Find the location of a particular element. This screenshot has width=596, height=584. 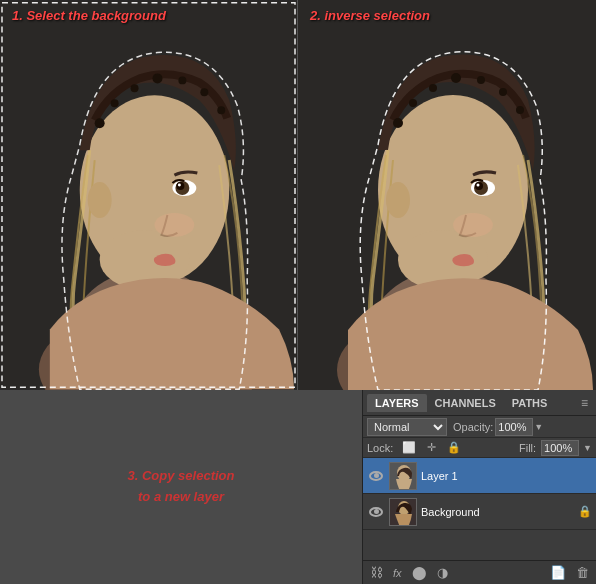

eye-icon-bg is located at coordinates (376, 512).